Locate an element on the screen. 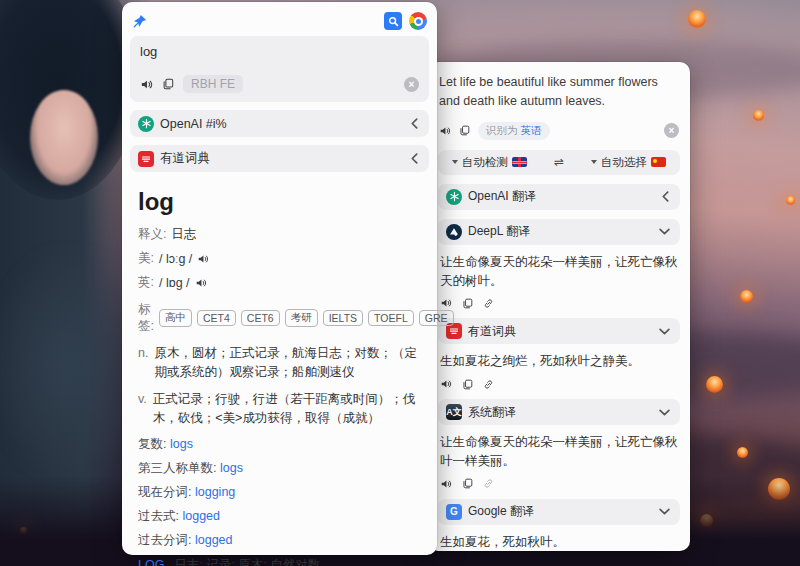  source-language-select: 自动检测 is located at coordinates (490, 162).